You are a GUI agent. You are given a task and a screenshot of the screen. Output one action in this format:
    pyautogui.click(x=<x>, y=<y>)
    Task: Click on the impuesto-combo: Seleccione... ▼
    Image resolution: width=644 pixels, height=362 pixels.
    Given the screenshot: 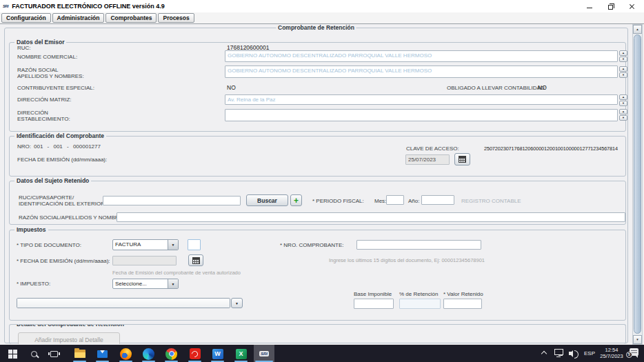 What is the action you would take?
    pyautogui.click(x=145, y=284)
    